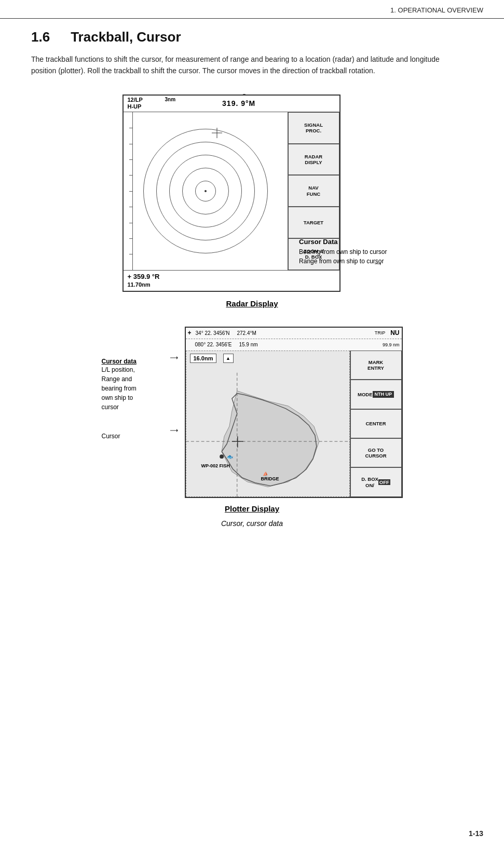 The image size is (504, 848). I want to click on section-body: The trackball functions to shift the cur…, so click(244, 65).